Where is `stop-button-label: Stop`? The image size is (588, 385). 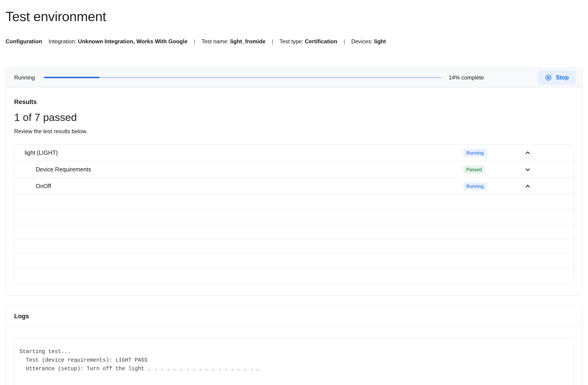 stop-button-label: Stop is located at coordinates (562, 77).